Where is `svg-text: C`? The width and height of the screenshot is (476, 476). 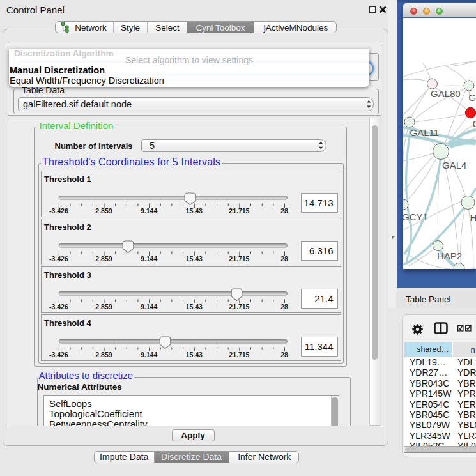 svg-text: C is located at coordinates (474, 124).